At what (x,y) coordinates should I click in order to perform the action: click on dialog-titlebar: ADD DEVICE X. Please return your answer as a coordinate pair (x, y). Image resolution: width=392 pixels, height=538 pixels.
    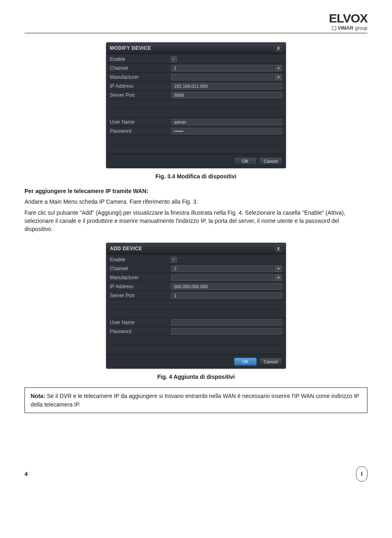
    Looking at the image, I should click on (196, 249).